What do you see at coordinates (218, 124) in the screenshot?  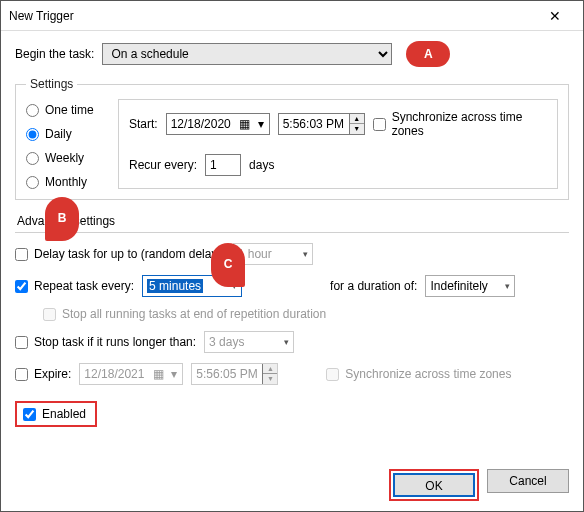 I see `start-date-picker: ▦ ▾` at bounding box center [218, 124].